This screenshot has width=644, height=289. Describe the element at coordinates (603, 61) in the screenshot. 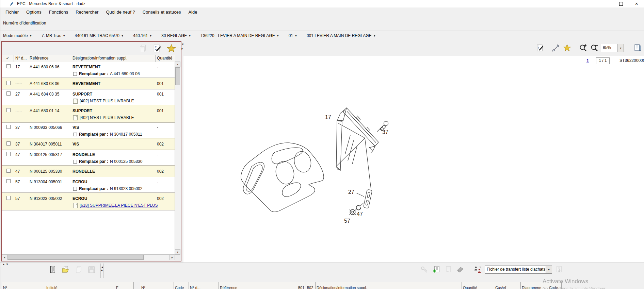

I see `page-count-box: 1 / 1` at that location.